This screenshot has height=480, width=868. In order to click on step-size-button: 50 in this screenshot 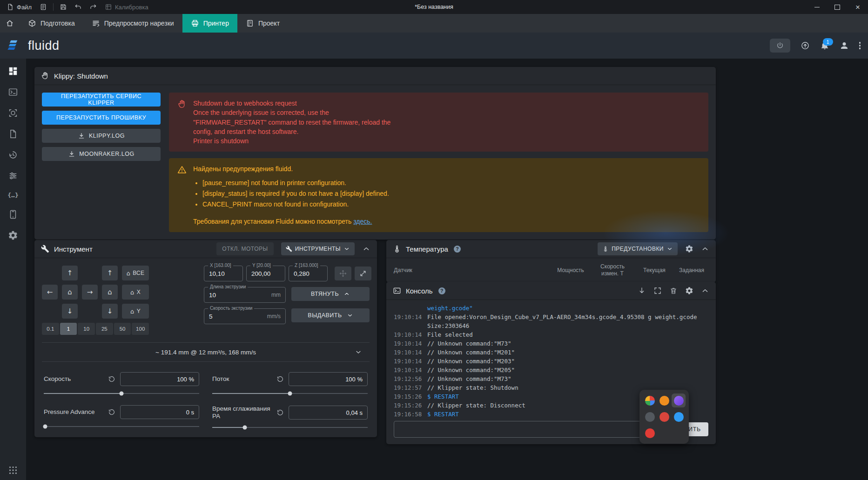, I will do `click(123, 329)`.